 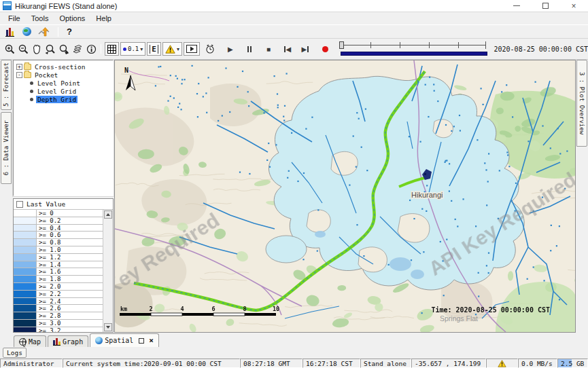 I want to click on timeseries-dialog-button, so click(x=44, y=31).